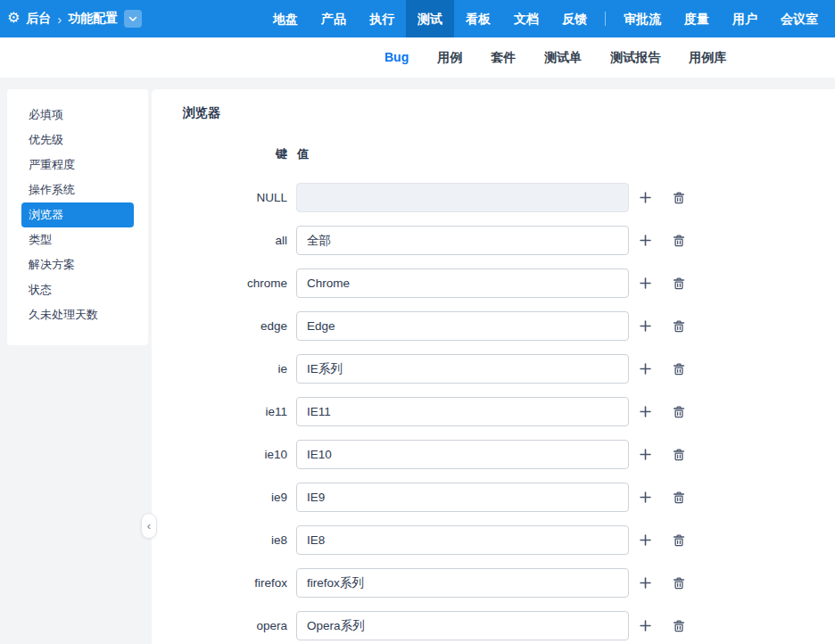  Describe the element at coordinates (635, 57) in the screenshot. I see `subnav-tab: 测试报告` at that location.